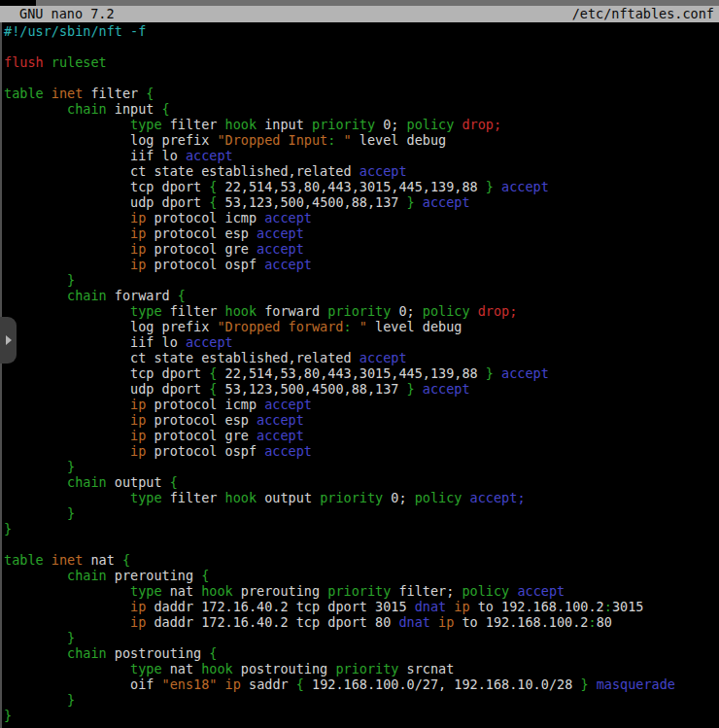 This screenshot has width=719, height=728. Describe the element at coordinates (68, 93) in the screenshot. I see `code-token: inet` at that location.